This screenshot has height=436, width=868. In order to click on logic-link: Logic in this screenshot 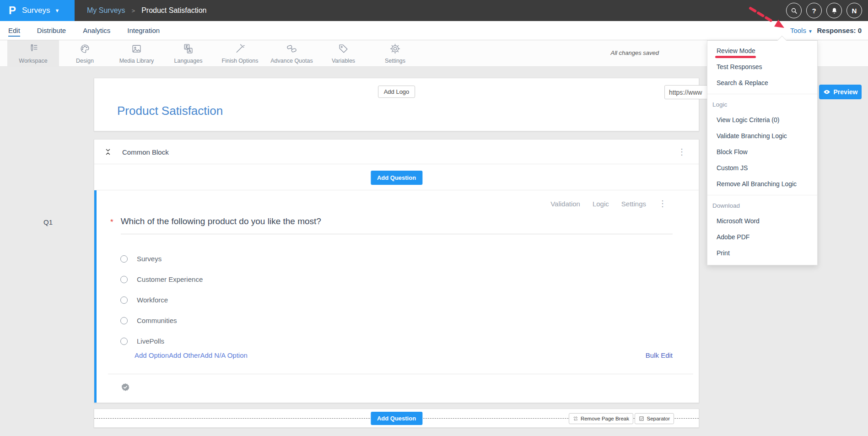, I will do `click(601, 204)`.